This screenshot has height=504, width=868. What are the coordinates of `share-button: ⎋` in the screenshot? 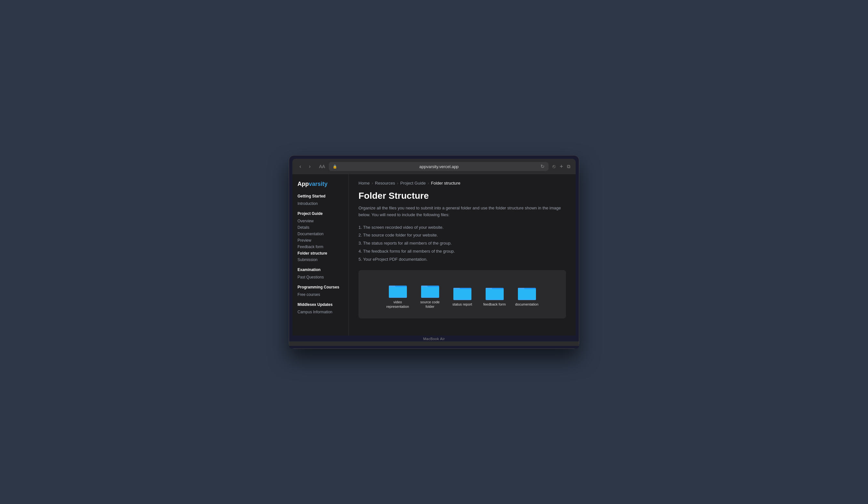 It's located at (554, 167).